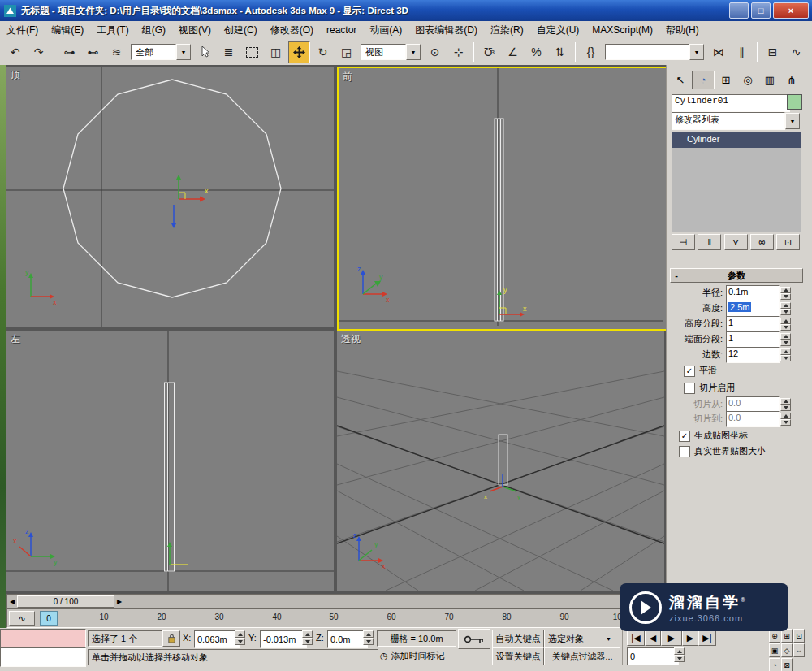 The width and height of the screenshot is (812, 671). Describe the element at coordinates (684, 242) in the screenshot. I see `pin-stack-button: ⊣` at that location.